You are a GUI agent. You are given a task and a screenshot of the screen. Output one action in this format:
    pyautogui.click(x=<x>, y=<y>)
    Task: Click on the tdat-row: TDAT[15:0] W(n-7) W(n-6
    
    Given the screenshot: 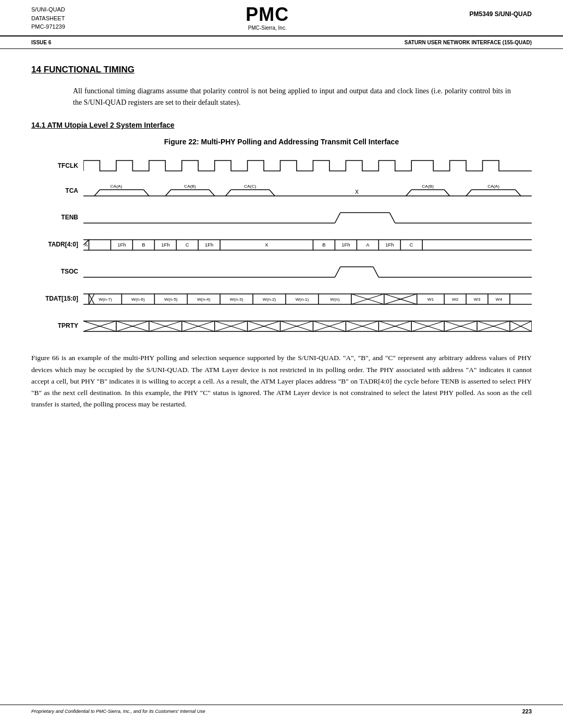 What is the action you would take?
    pyautogui.click(x=282, y=299)
    